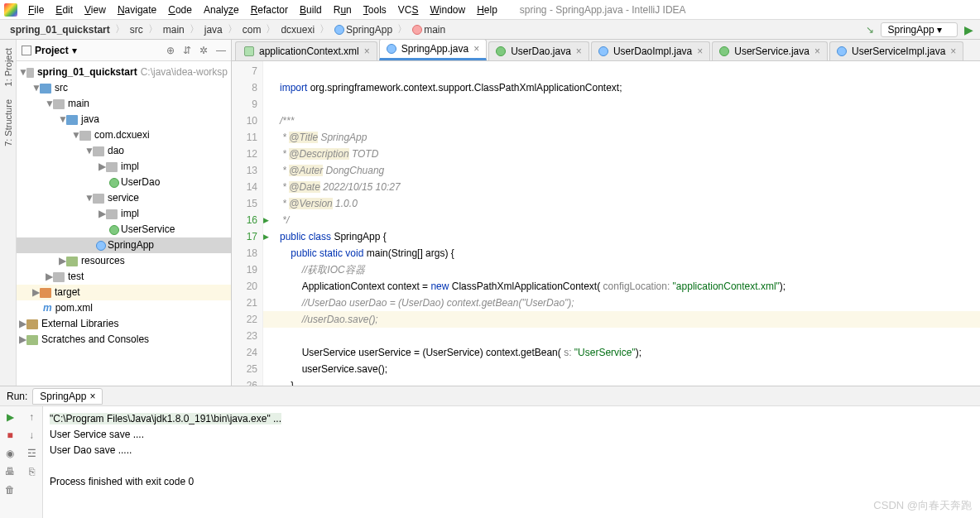  Describe the element at coordinates (375, 10) in the screenshot. I see `menu-tools: Tools` at that location.